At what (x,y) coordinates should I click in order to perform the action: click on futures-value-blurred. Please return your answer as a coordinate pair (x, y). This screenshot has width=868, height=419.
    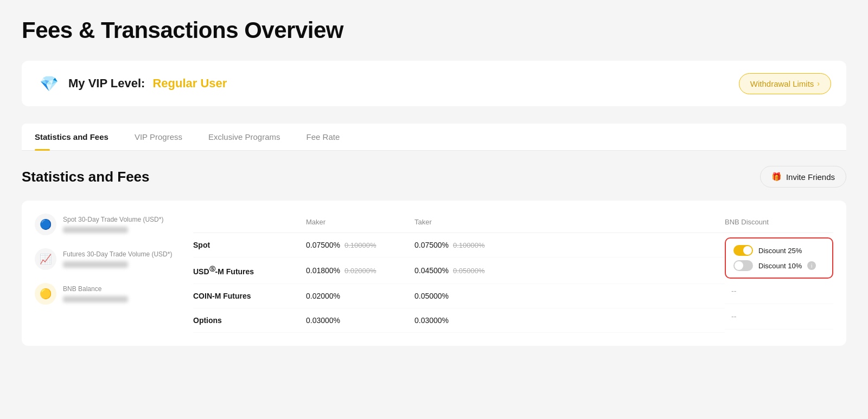
    Looking at the image, I should click on (95, 265).